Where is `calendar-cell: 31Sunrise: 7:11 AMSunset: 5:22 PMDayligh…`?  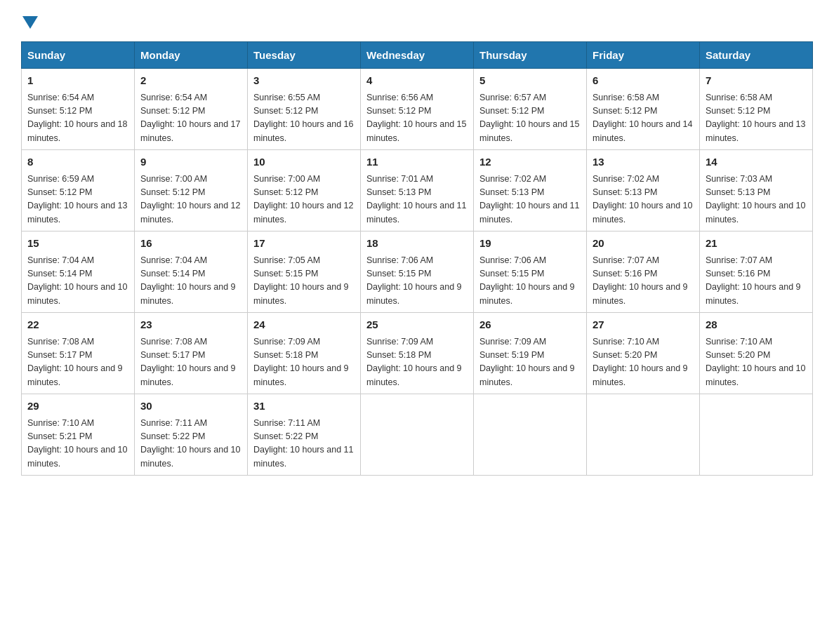 calendar-cell: 31Sunrise: 7:11 AMSunset: 5:22 PMDayligh… is located at coordinates (305, 435).